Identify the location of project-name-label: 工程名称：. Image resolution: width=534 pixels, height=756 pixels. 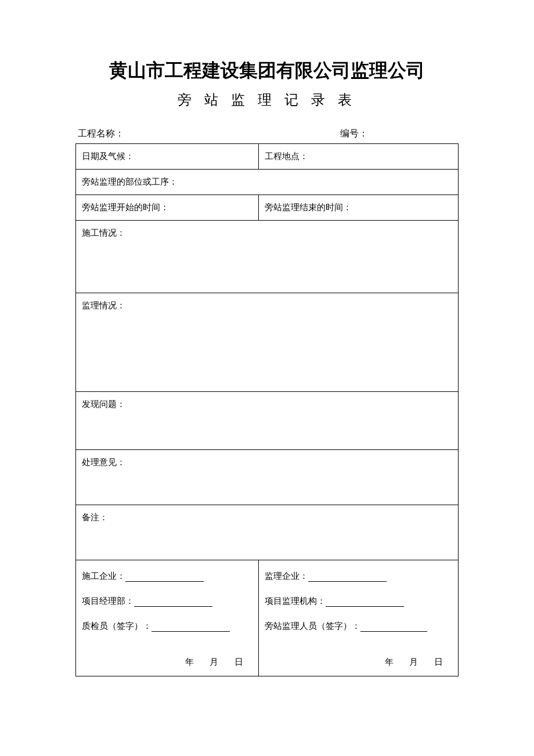
(209, 134).